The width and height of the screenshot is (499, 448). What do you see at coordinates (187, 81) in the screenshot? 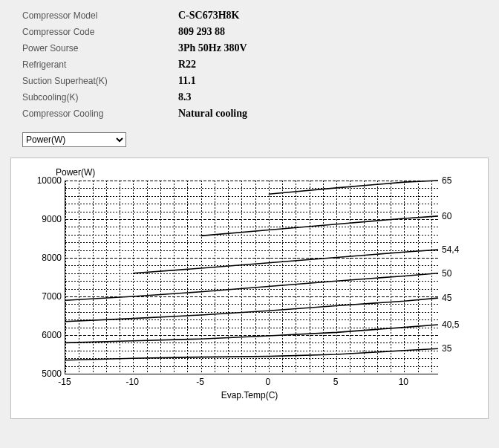
I see `spec-value: 11.1` at bounding box center [187, 81].